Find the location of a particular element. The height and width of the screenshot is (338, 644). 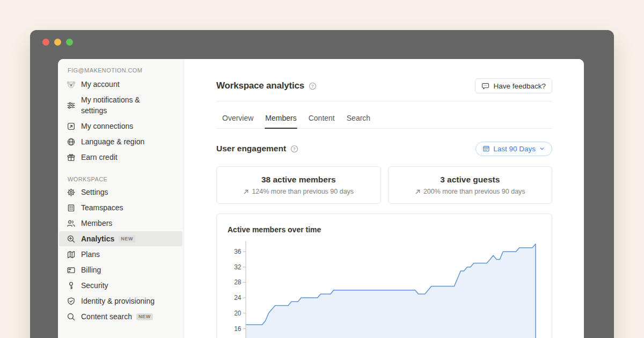

close-window-icon is located at coordinates (46, 42).